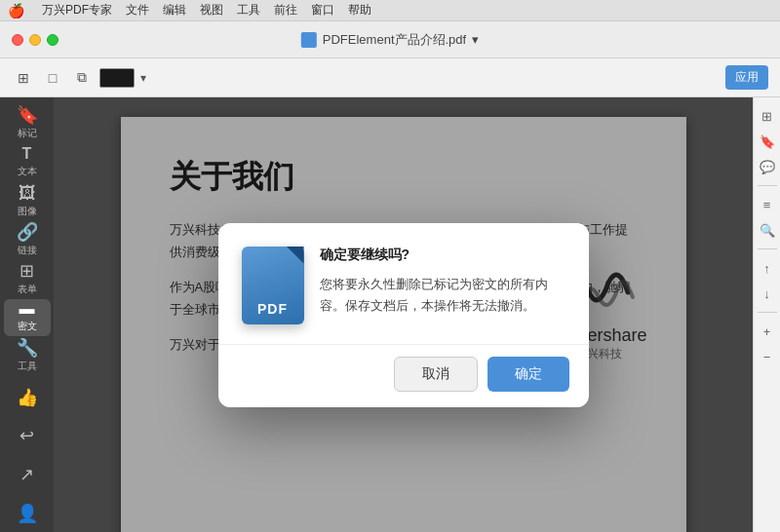  I want to click on link-icon: 🔗, so click(27, 232).